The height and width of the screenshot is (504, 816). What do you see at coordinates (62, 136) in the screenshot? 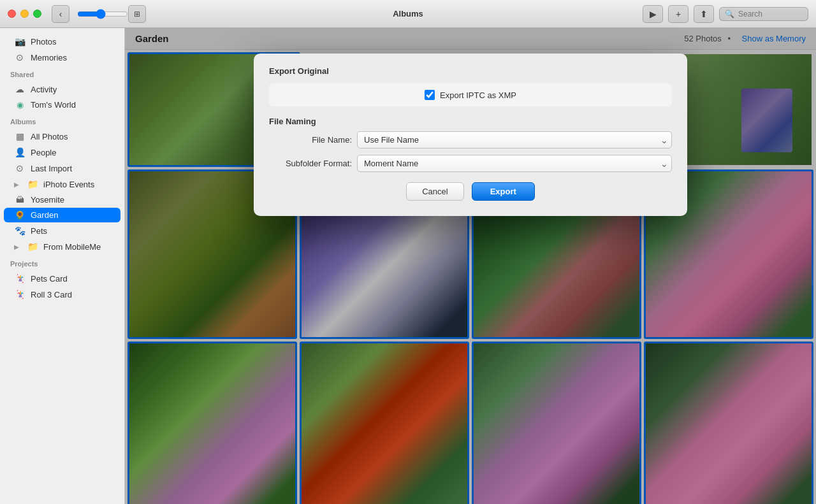
I see `sidebar-item-all-photos: ▦ All Photos` at bounding box center [62, 136].